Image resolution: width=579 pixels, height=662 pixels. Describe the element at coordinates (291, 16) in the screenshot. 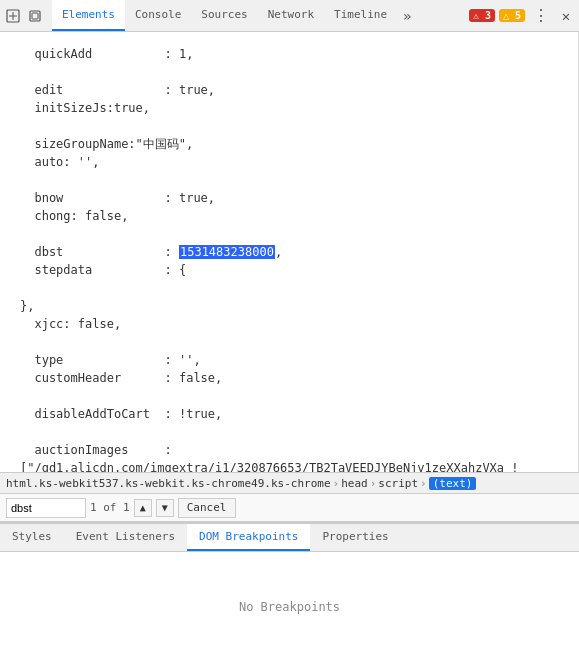

I see `tab-network: Network` at that location.